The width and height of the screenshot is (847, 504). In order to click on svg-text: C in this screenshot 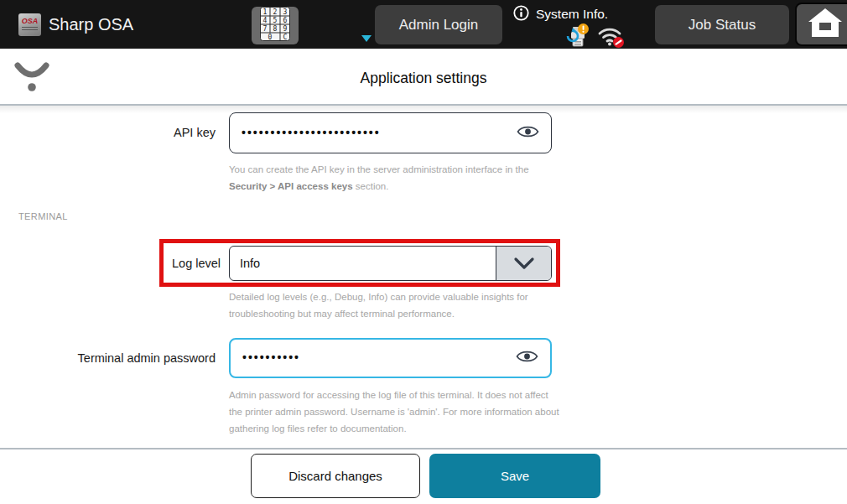, I will do `click(285, 37)`.